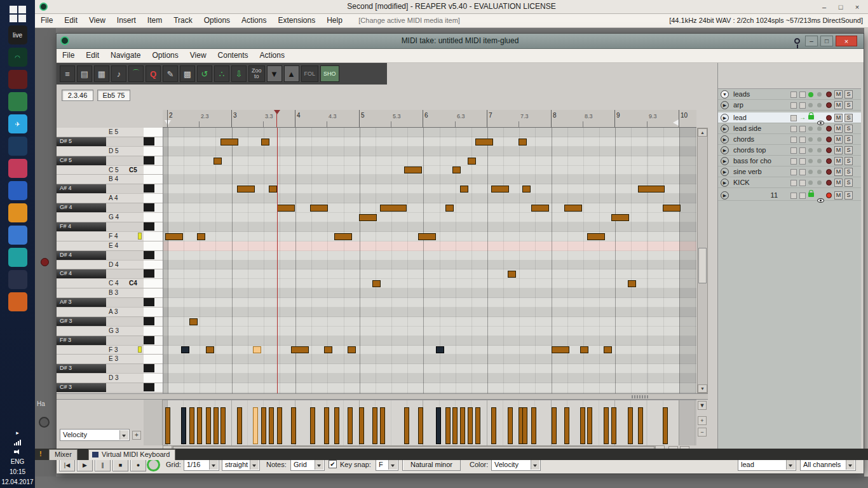 Image resolution: width=868 pixels, height=488 pixels. I want to click on volume-knob, so click(44, 422).